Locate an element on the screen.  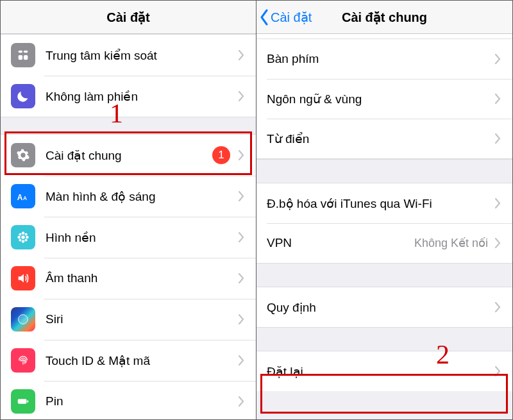
row-general: Cài đặt chung 1 is located at coordinates (128, 155).